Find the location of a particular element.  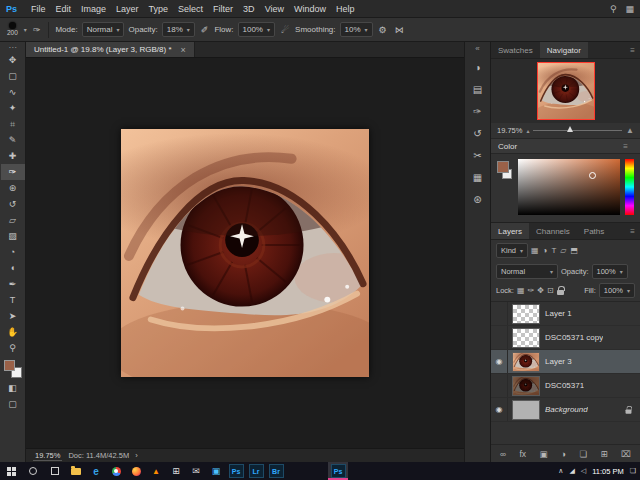

layer-filter-kind-select: Kind ▾ is located at coordinates (512, 250).